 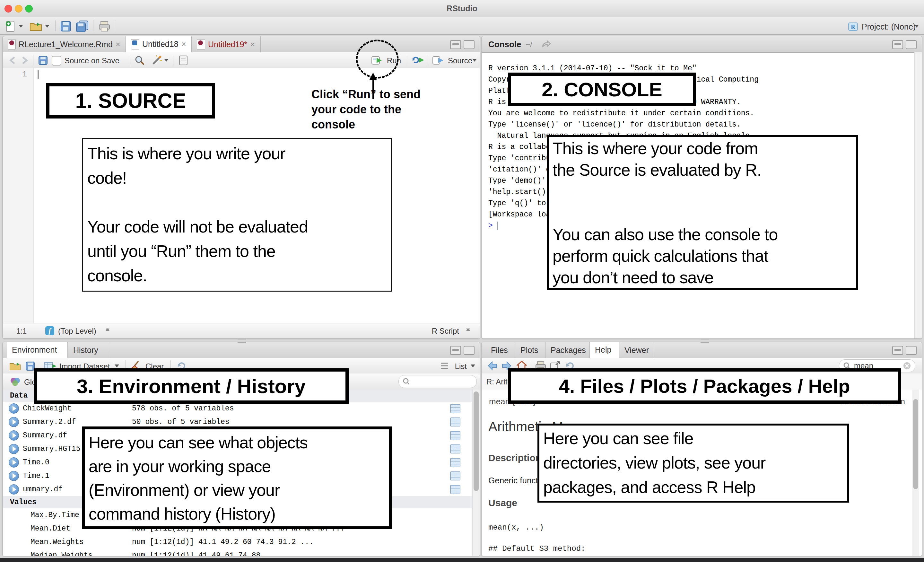 What do you see at coordinates (700, 125) in the screenshot?
I see `console-line: Type 'license()' or 'licence()' for dist…` at bounding box center [700, 125].